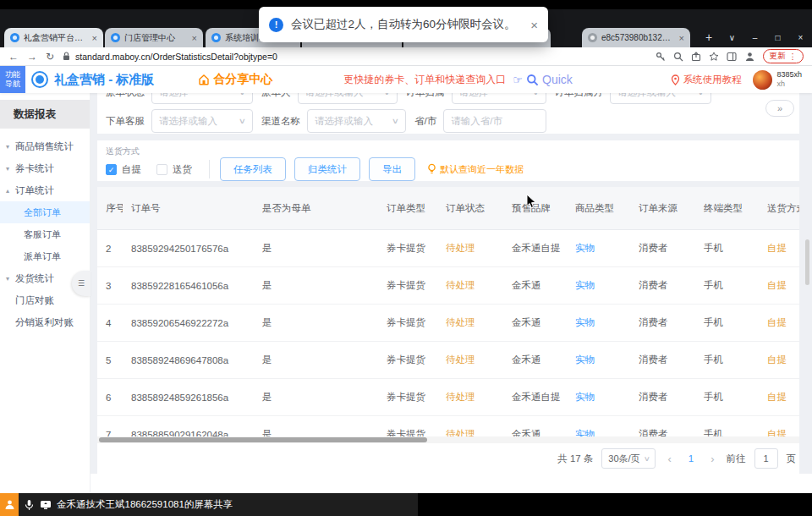 The width and height of the screenshot is (812, 516). Describe the element at coordinates (800, 37) in the screenshot. I see `window-close-icon: ×` at that location.